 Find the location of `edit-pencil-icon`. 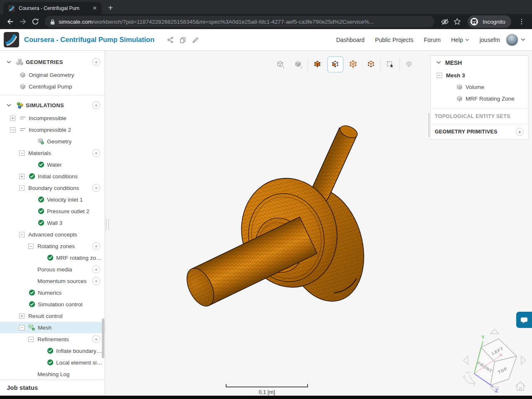

edit-pencil-icon is located at coordinates (195, 40).